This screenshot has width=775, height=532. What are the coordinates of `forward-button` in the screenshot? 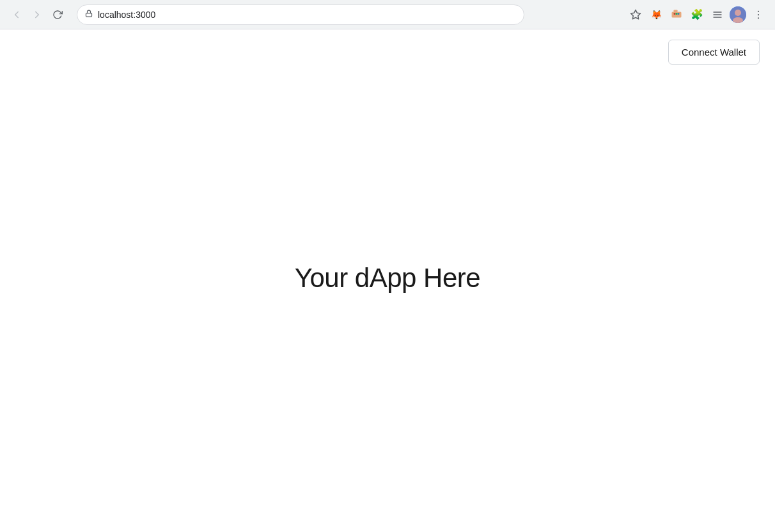 It's located at (37, 15).